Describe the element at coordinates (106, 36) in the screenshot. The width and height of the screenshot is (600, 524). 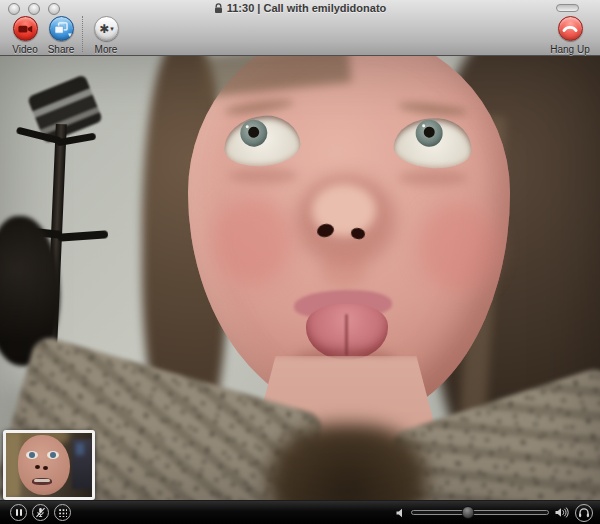
I see `more-button: ✱ ▾ More` at that location.